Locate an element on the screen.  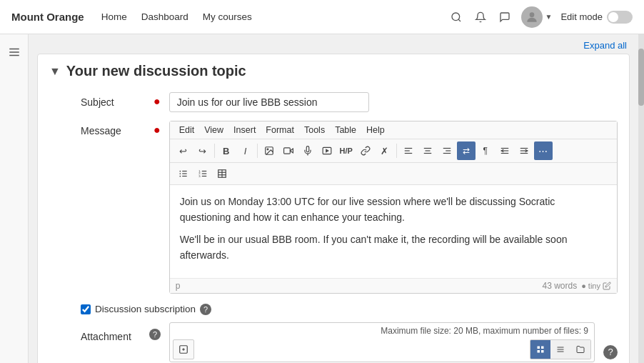
toolbar-redo: ↪ is located at coordinates (203, 151).